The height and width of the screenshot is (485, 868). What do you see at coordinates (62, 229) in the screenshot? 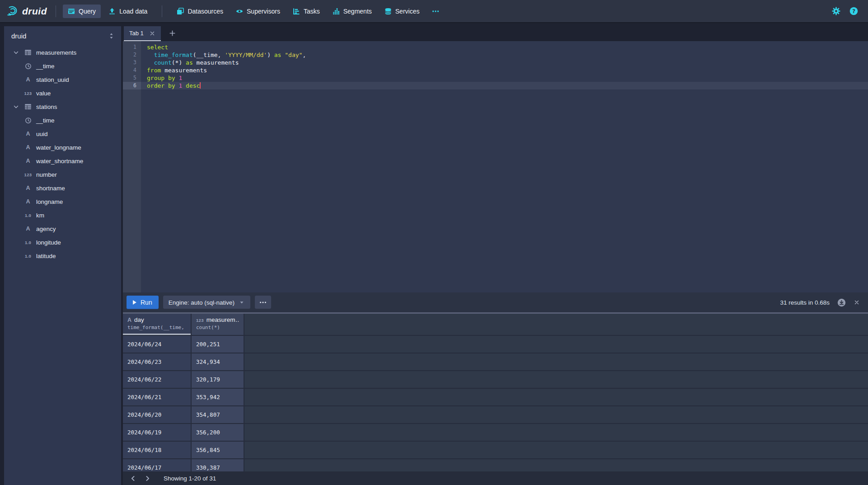
I see `tree-item-agency: Aagency` at bounding box center [62, 229].